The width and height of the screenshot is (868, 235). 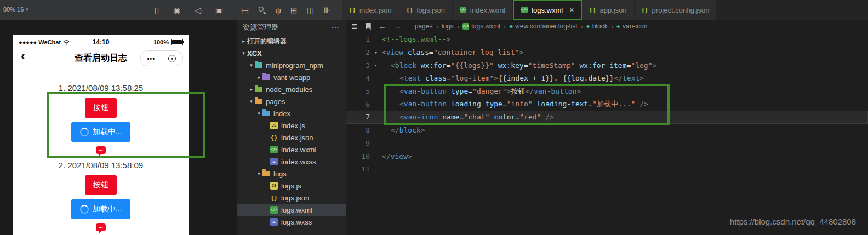 What do you see at coordinates (292, 101) in the screenshot?
I see `folder-item-pages: ▾pages` at bounding box center [292, 101].